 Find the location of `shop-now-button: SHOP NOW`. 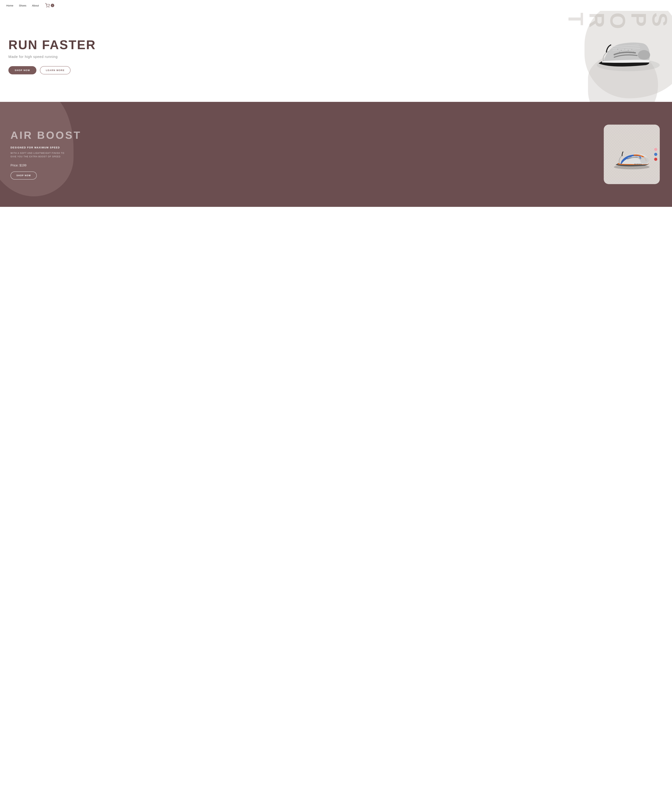

shop-now-button: SHOP NOW is located at coordinates (22, 70).